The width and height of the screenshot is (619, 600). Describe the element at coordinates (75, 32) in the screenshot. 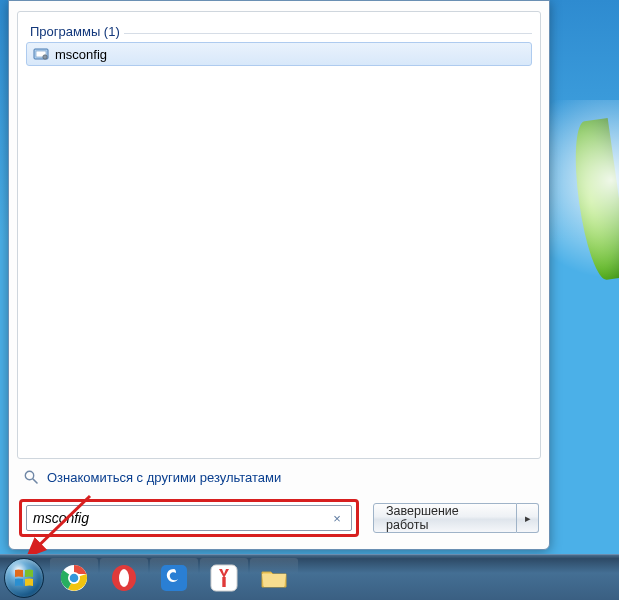

I see `programs-group-header: Программы (1)` at that location.